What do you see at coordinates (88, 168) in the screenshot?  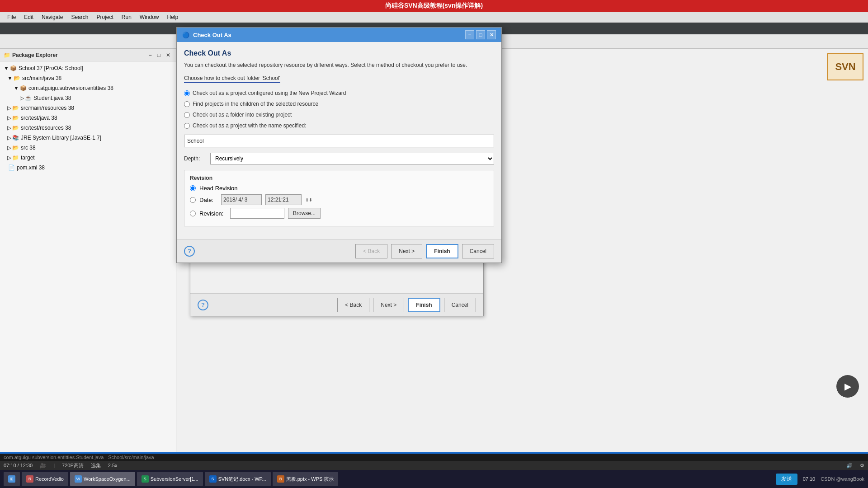 I see `list-item: 📄 pom.xml 38` at bounding box center [88, 168].